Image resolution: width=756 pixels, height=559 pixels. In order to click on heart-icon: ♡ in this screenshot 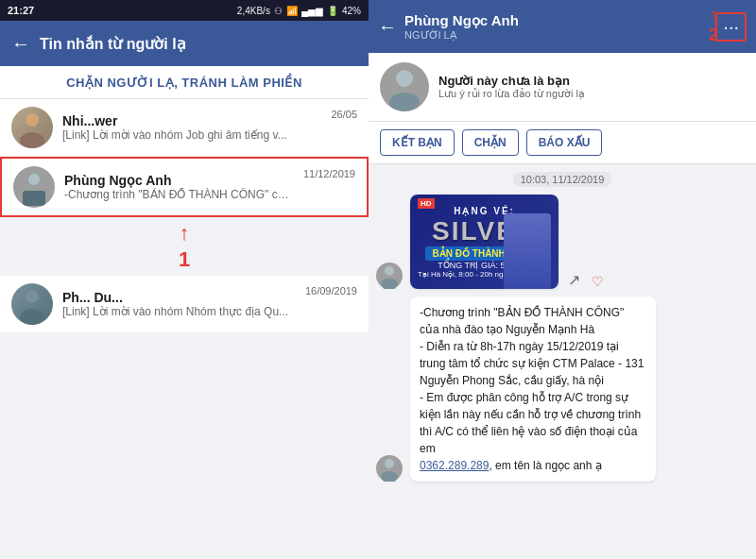, I will do `click(597, 281)`.